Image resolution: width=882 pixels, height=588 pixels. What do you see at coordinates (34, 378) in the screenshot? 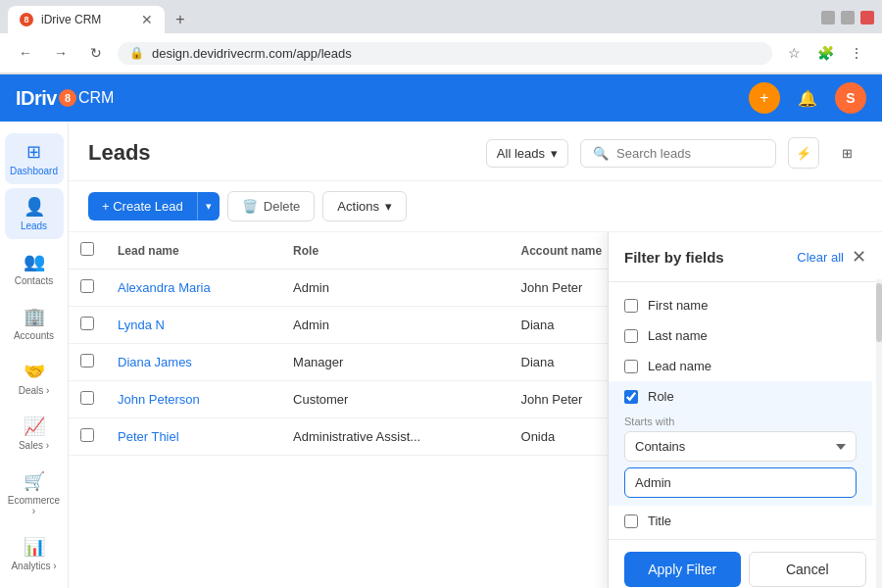
I see `sidebar-item-deals: 🤝 Deals ›` at bounding box center [34, 378].